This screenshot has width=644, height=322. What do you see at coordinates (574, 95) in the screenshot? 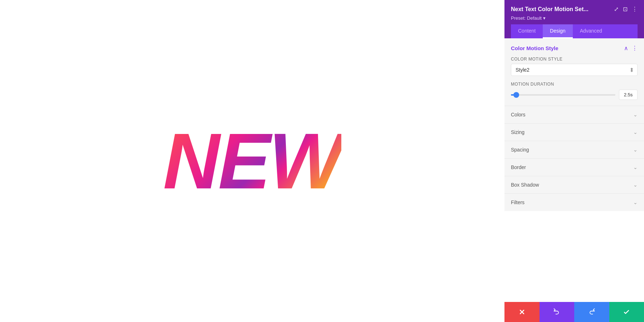
I see `slider-row: 2.5s` at bounding box center [574, 95].